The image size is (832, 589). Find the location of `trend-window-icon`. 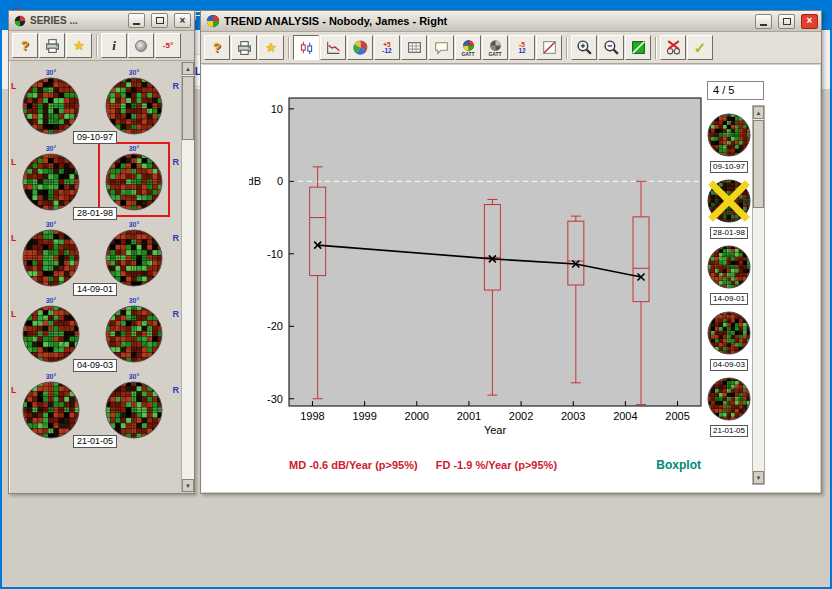

trend-window-icon is located at coordinates (213, 21).